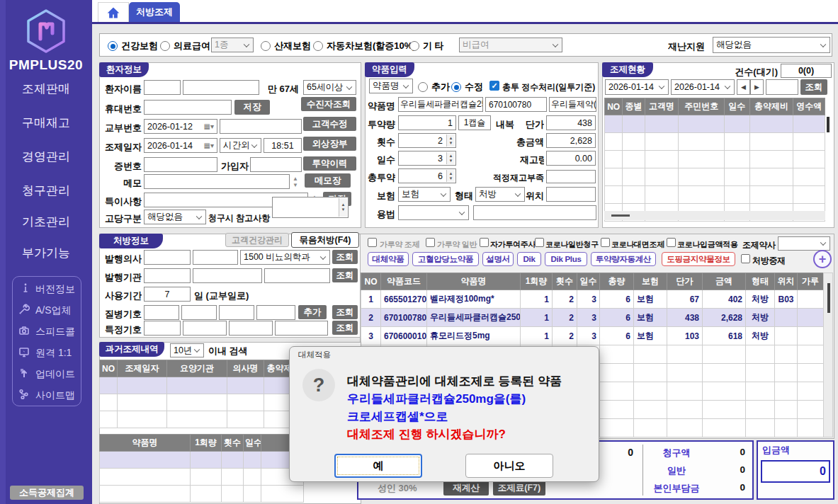  What do you see at coordinates (427, 159) in the screenshot?
I see `days-input: 3▲▼` at bounding box center [427, 159].